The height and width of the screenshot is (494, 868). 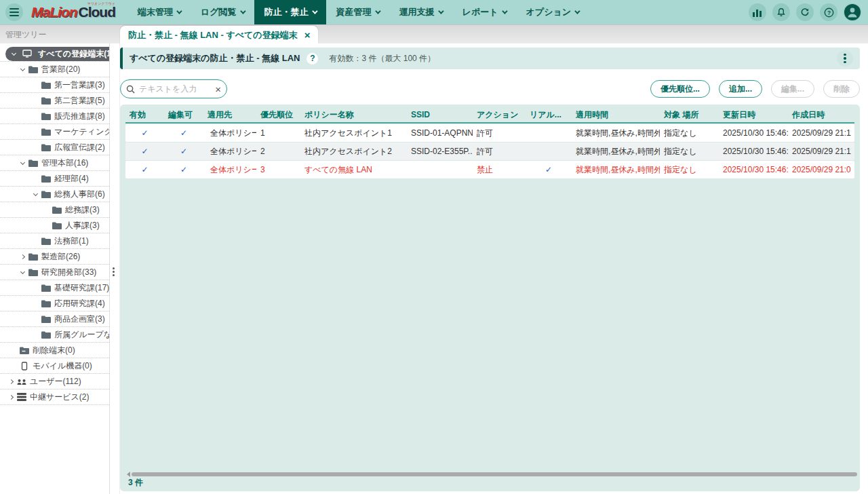 I want to click on tree-item-manufacturing: 製造部(26), so click(x=54, y=256).